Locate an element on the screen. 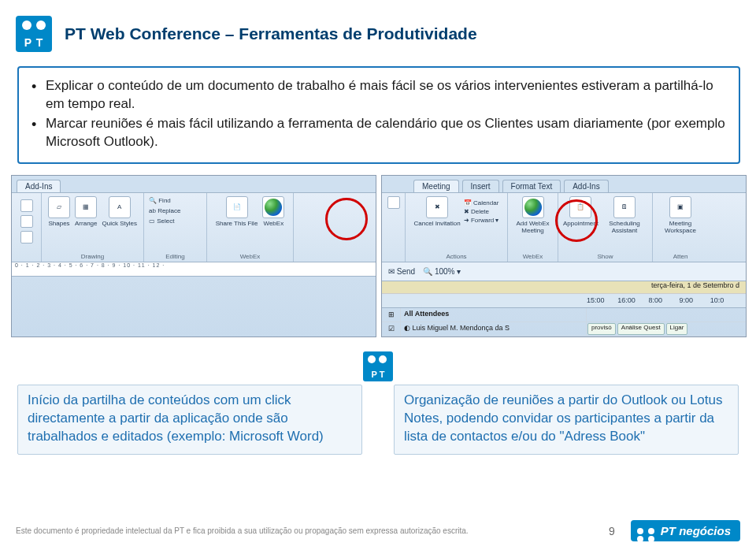 Image resolution: width=756 pixels, height=554 pixels. delete-item: ✖ Delete is located at coordinates (482, 211).